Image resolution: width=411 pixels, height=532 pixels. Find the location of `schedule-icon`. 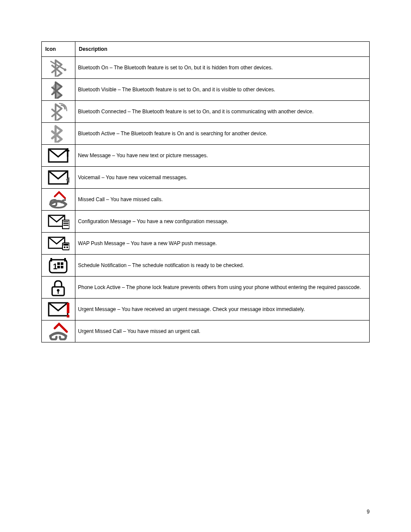

schedule-icon is located at coordinates (59, 265).